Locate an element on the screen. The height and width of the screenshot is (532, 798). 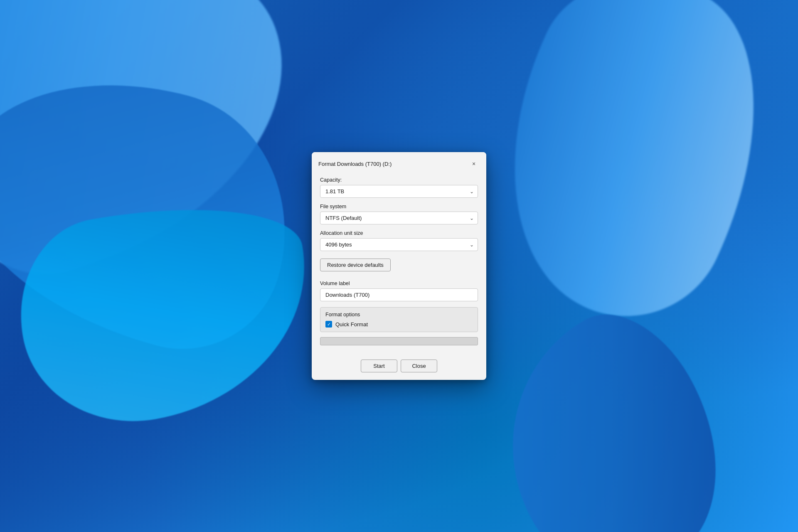
restore-defaults-button: Restore device defaults is located at coordinates (355, 265).